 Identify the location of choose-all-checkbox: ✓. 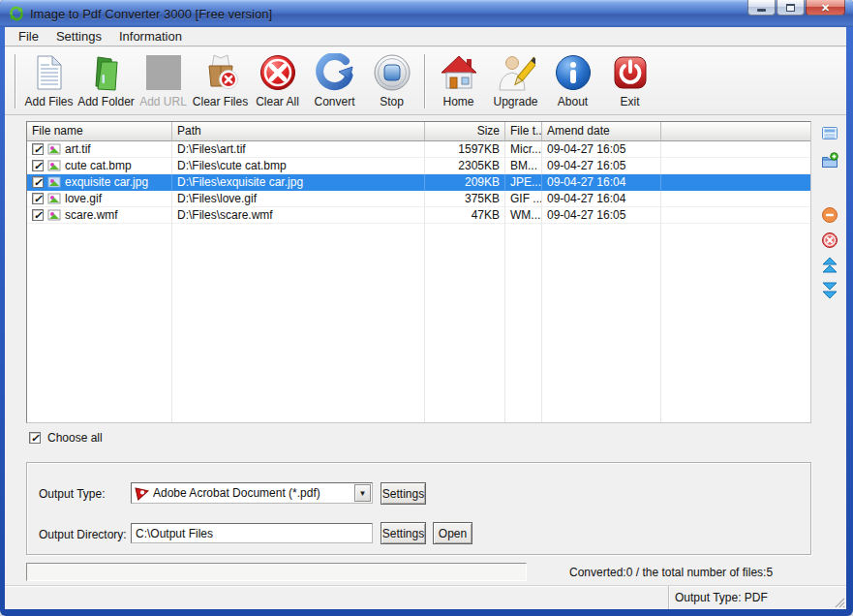
(35, 438).